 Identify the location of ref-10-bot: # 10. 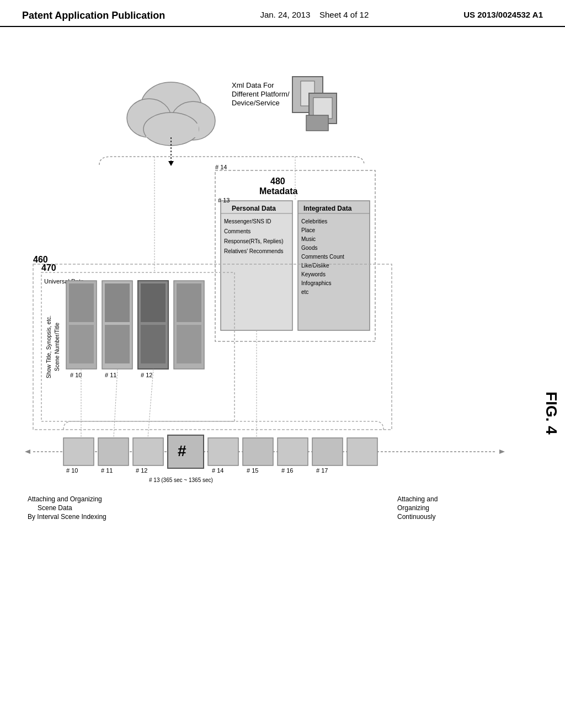
(72, 470).